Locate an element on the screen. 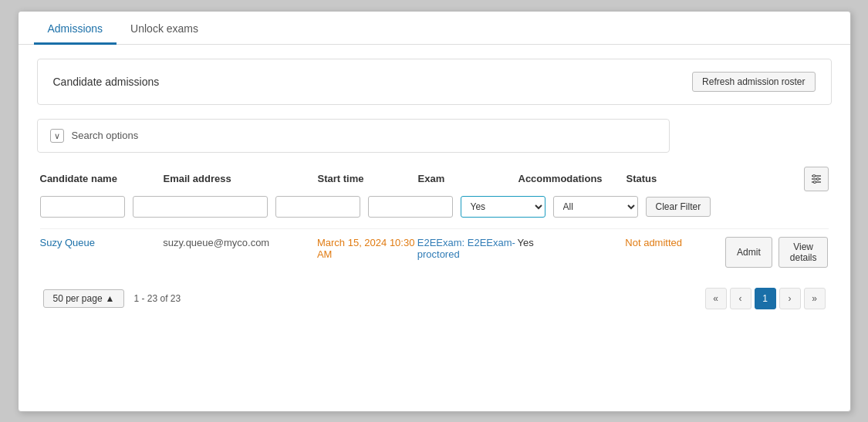  pagination-row: 50 per page ▲ 1 - 23 of 23 « ‹ 1 › » is located at coordinates (434, 299).